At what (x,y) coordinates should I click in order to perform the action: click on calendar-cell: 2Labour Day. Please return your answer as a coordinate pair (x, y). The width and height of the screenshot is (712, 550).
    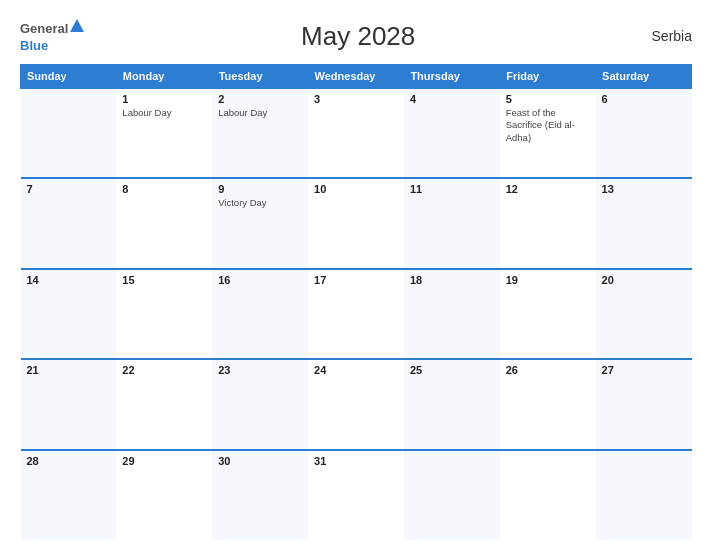
    Looking at the image, I should click on (260, 133).